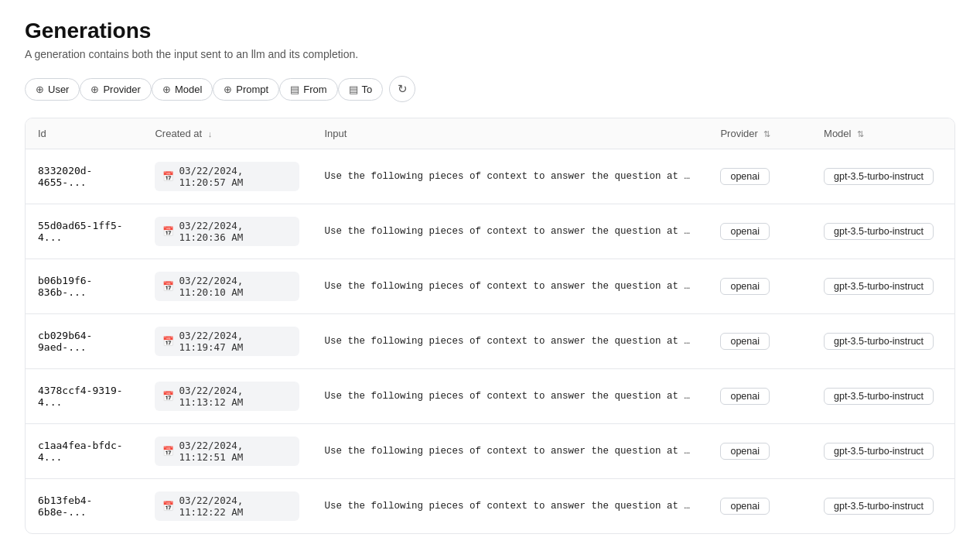 This screenshot has width=980, height=541. I want to click on filter-model-label: Model, so click(189, 90).